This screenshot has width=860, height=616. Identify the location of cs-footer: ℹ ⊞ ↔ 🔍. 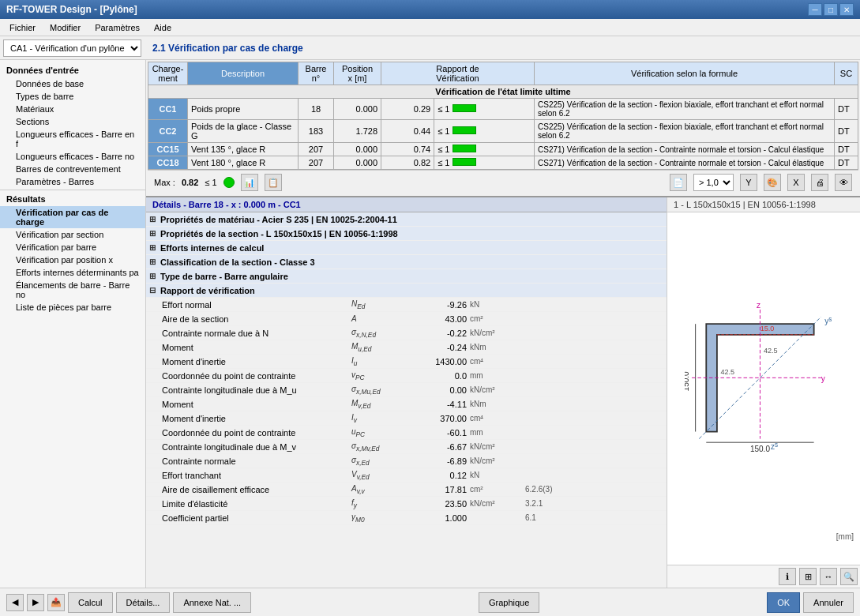
(764, 577).